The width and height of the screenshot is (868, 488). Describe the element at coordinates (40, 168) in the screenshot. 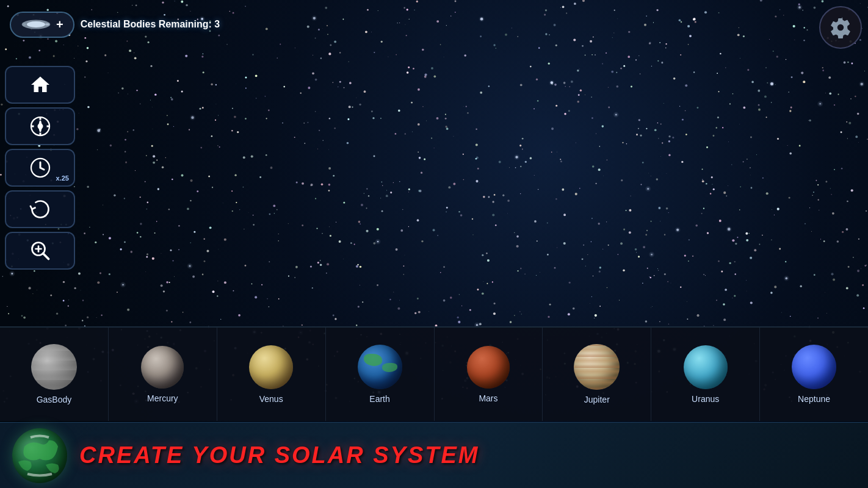

I see `time-button: x.25` at that location.